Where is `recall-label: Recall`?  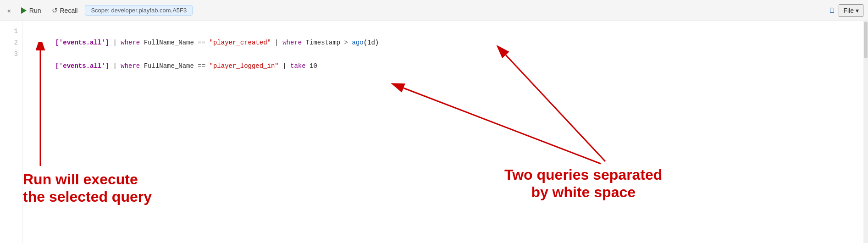 recall-label: Recall is located at coordinates (69, 11).